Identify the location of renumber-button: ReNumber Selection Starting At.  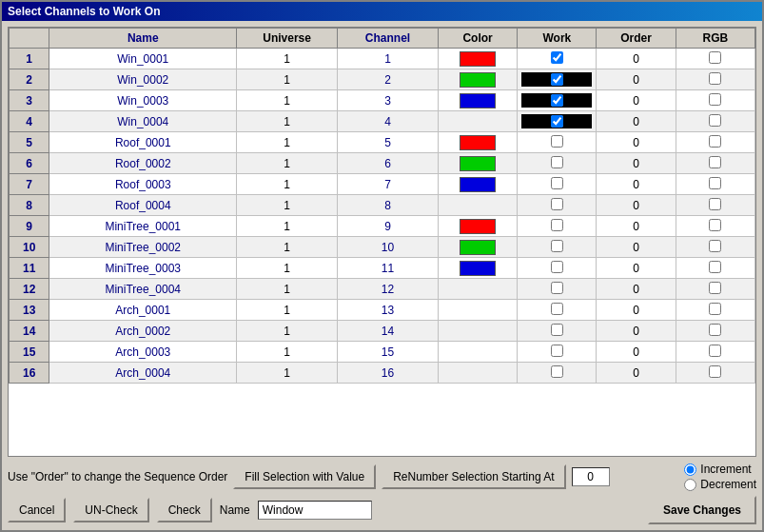
(474, 477).